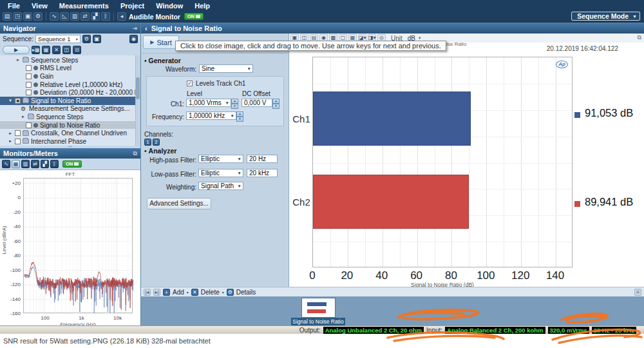 Image resolution: width=644 pixels, height=348 pixels. I want to click on tree-item-measurement-sequence-settings: ⚙Measurement Sequence Settings..., so click(70, 110).